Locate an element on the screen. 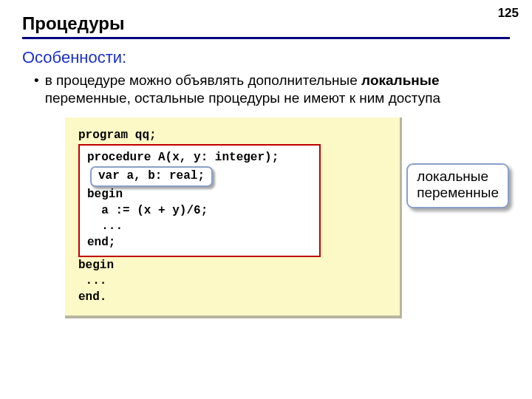 This screenshot has width=532, height=399. var-chip: var a, b: real; is located at coordinates (151, 177).